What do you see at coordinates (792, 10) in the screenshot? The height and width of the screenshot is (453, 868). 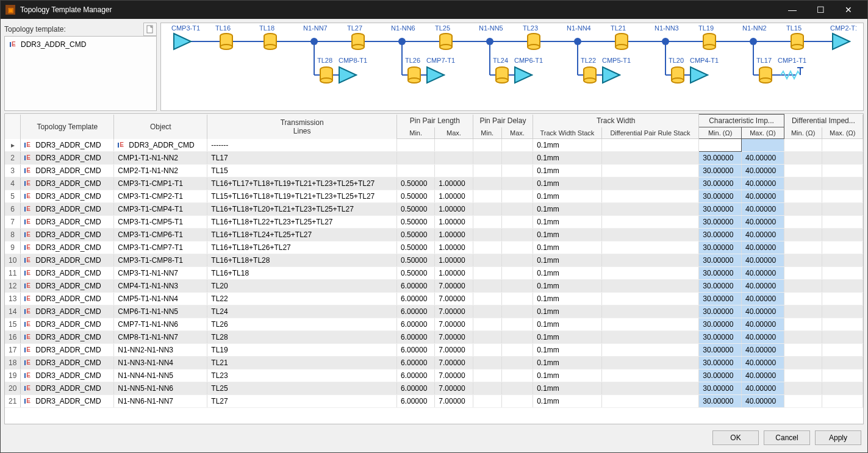 I see `minimize-button: —` at bounding box center [792, 10].